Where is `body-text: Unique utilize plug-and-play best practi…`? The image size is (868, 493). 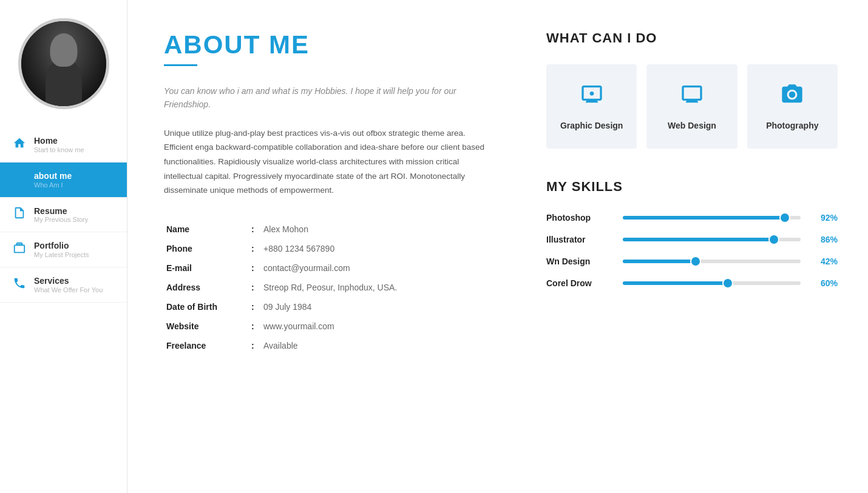 body-text: Unique utilize plug-and-play best practi… is located at coordinates (328, 162).